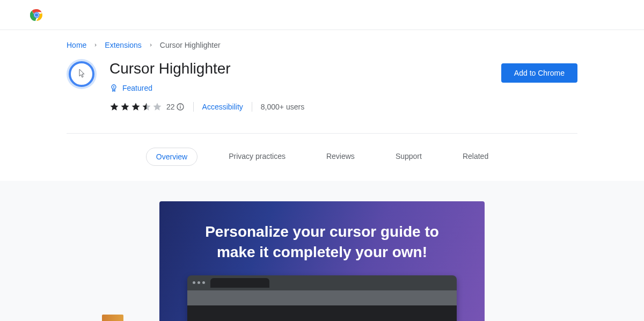 The height and width of the screenshot is (321, 644). I want to click on browser-urlbar, so click(322, 298).